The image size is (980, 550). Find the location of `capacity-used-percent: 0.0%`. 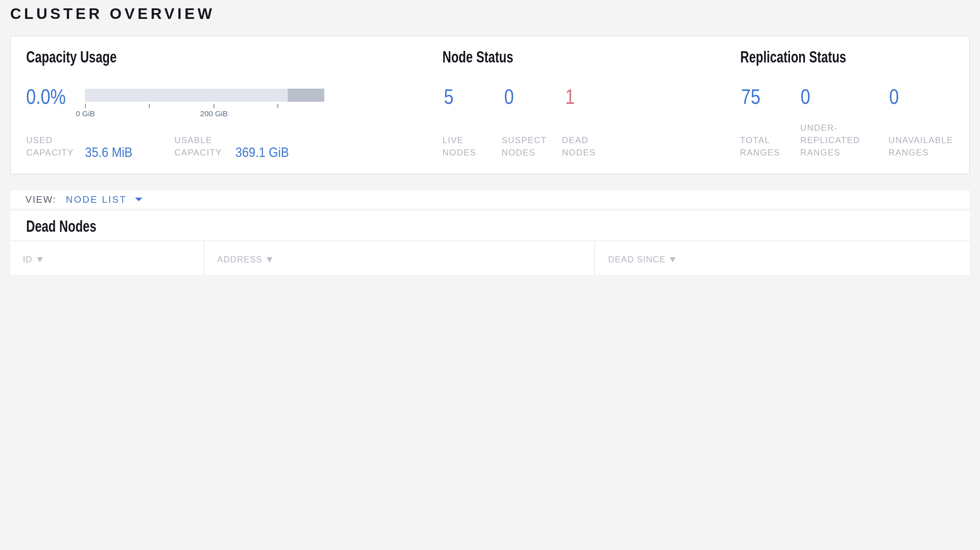

capacity-used-percent: 0.0% is located at coordinates (46, 96).